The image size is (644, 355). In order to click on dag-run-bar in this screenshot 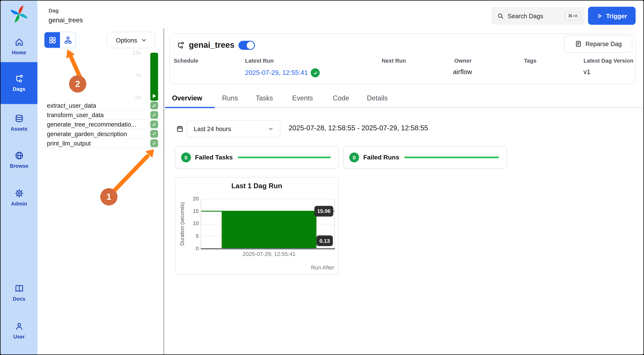, I will do `click(269, 230)`.